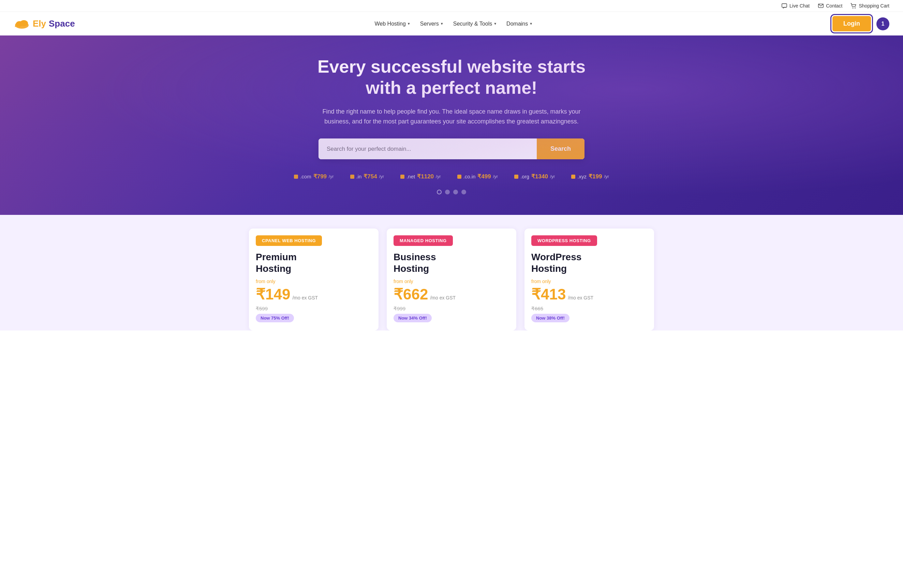 The image size is (903, 588). Describe the element at coordinates (534, 177) in the screenshot. I see `domain-org: .org ₹1340 /yr` at that location.